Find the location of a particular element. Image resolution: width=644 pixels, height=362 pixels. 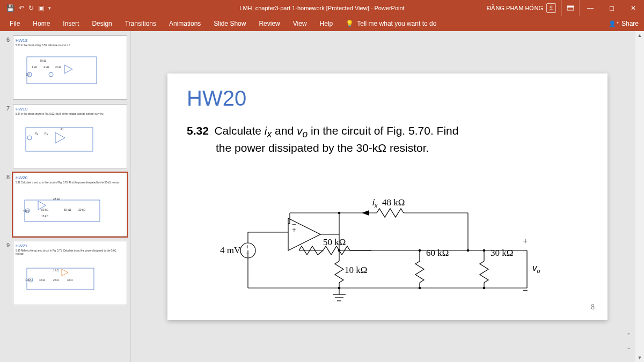

share-button: 👤⁺ Share is located at coordinates (624, 24).